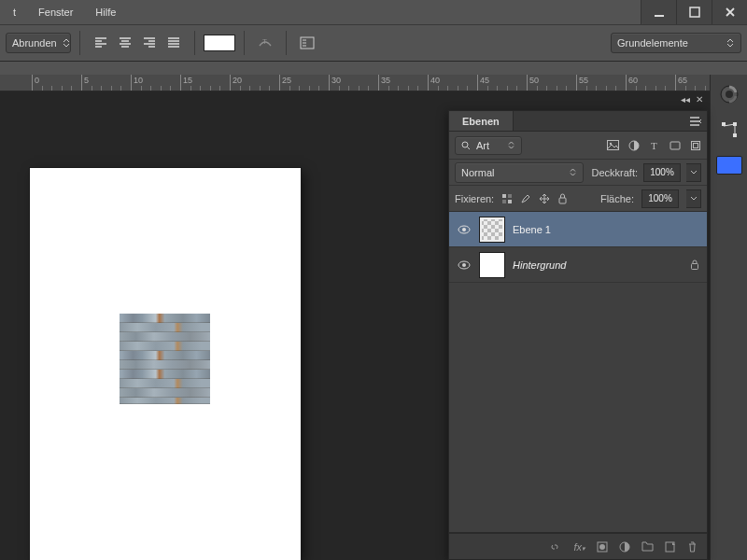  What do you see at coordinates (219, 43) in the screenshot?
I see `text-color-swatch` at bounding box center [219, 43].